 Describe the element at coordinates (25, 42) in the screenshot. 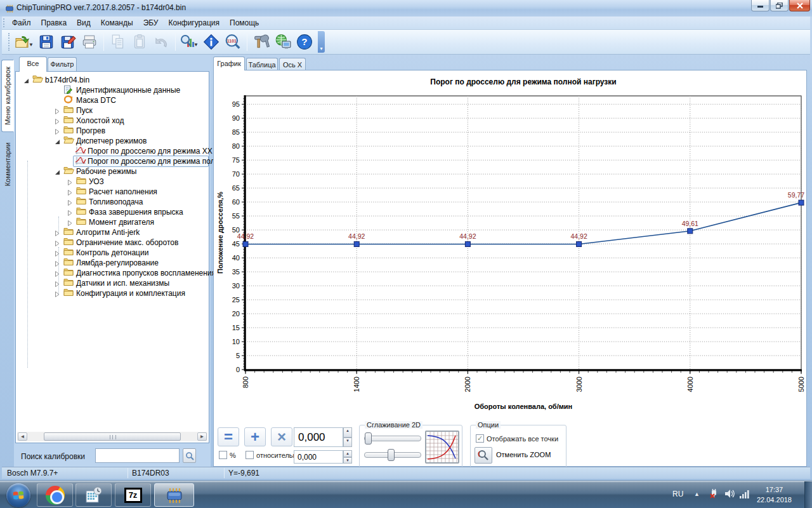

I see `open-button: ▼` at that location.